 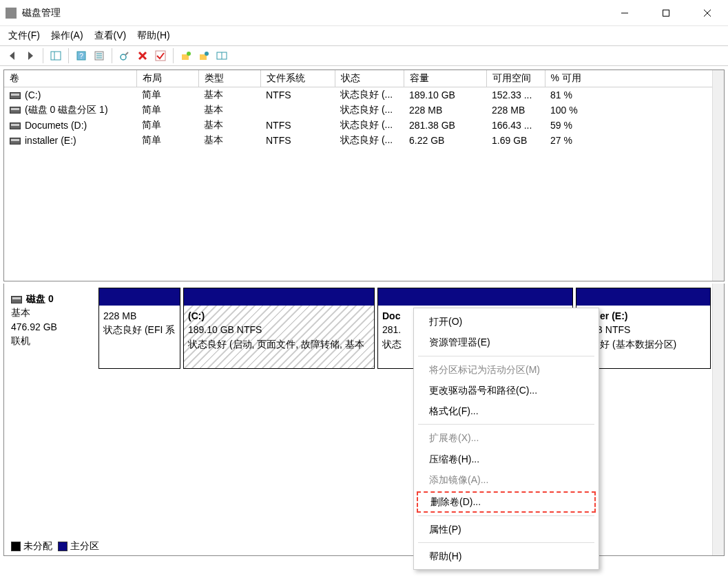 What do you see at coordinates (445, 78) in the screenshot?
I see `col-capacity: 容量` at bounding box center [445, 78].